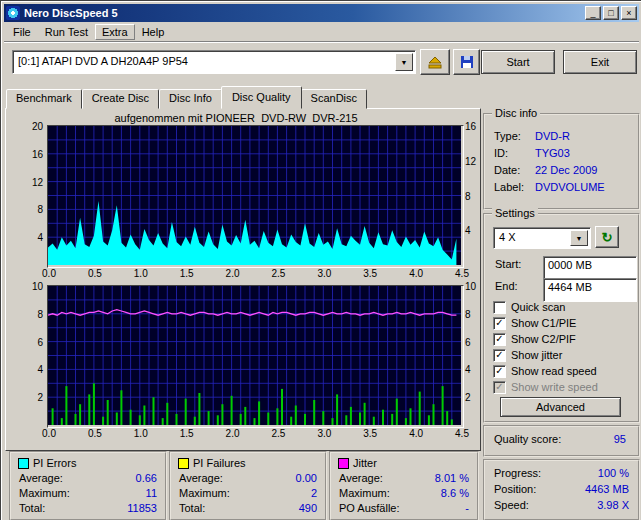 This screenshot has width=641, height=520. I want to click on refresh-icon: ↻, so click(608, 238).